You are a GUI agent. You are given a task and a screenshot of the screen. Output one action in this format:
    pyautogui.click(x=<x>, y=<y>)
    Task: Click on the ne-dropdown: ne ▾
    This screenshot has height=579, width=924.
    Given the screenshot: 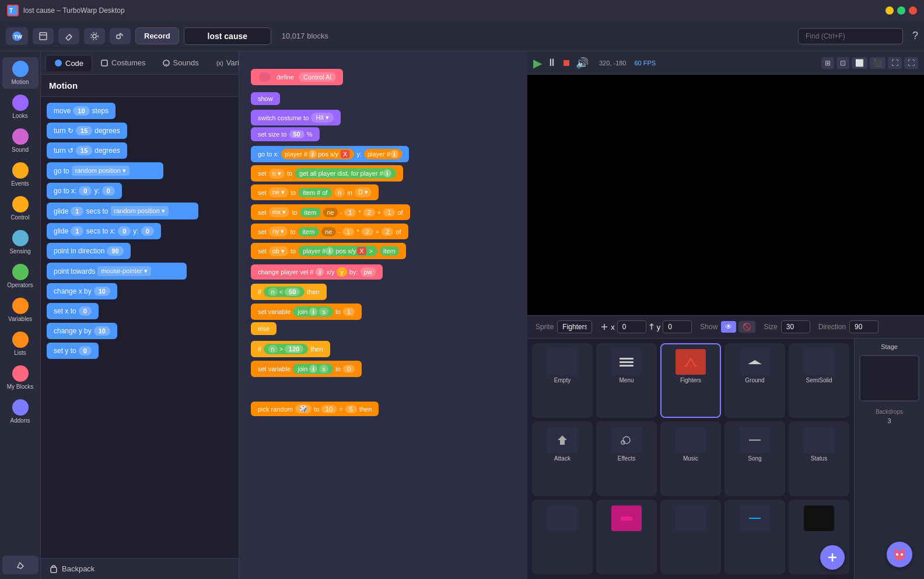 What is the action you would take?
    pyautogui.click(x=279, y=193)
    